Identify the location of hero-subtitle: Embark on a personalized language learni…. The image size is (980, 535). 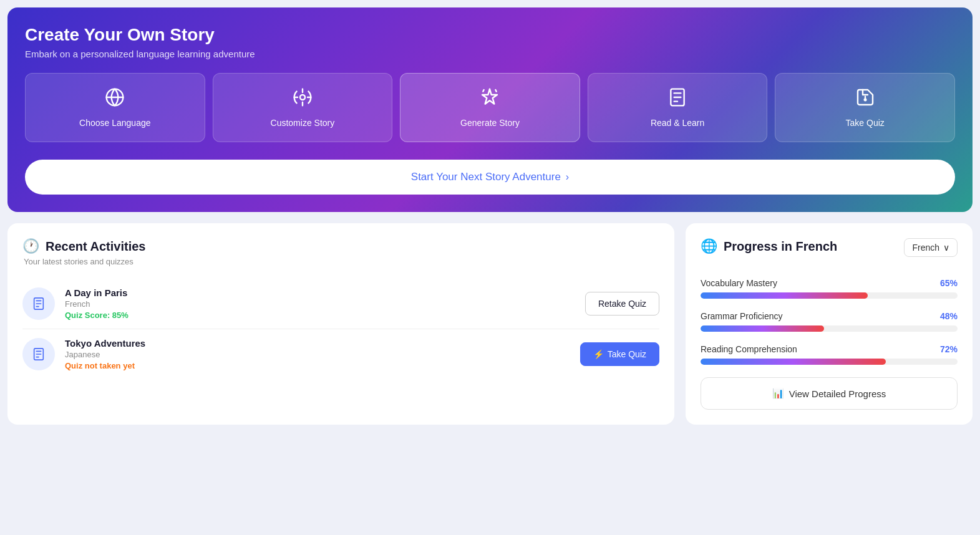
(490, 54).